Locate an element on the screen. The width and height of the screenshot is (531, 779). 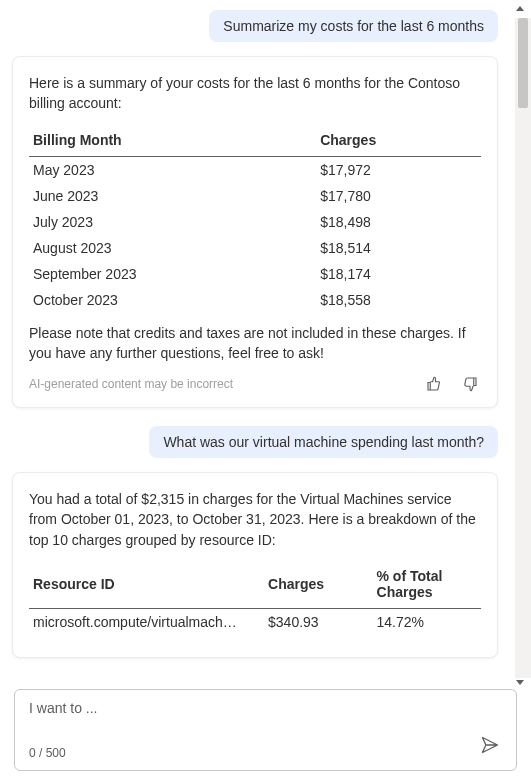
send-icon is located at coordinates (490, 745).